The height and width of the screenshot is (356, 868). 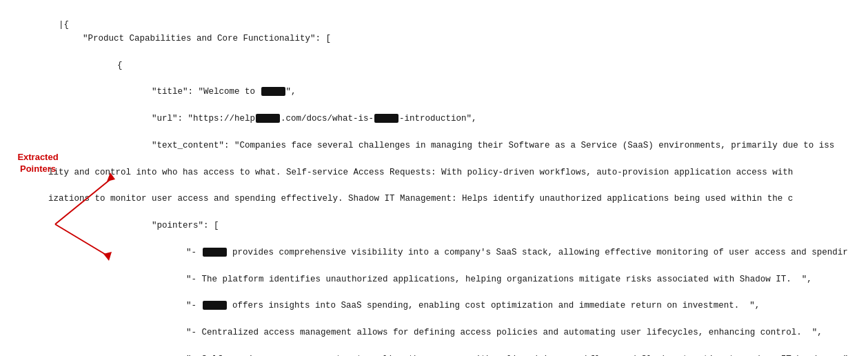 I want to click on line-pointers-open: "pointers": [, so click(x=134, y=226).